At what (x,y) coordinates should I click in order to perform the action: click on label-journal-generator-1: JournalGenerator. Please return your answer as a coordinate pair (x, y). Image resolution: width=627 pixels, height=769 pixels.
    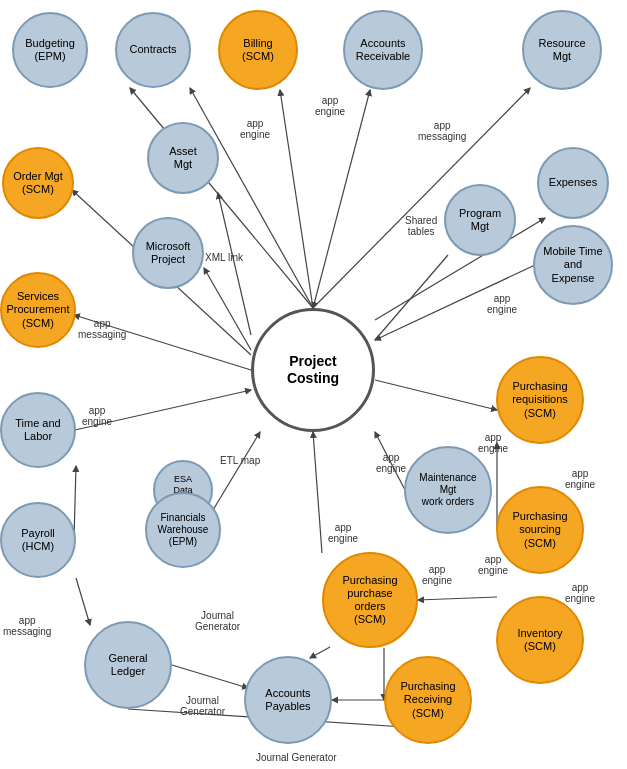
    Looking at the image, I should click on (218, 621).